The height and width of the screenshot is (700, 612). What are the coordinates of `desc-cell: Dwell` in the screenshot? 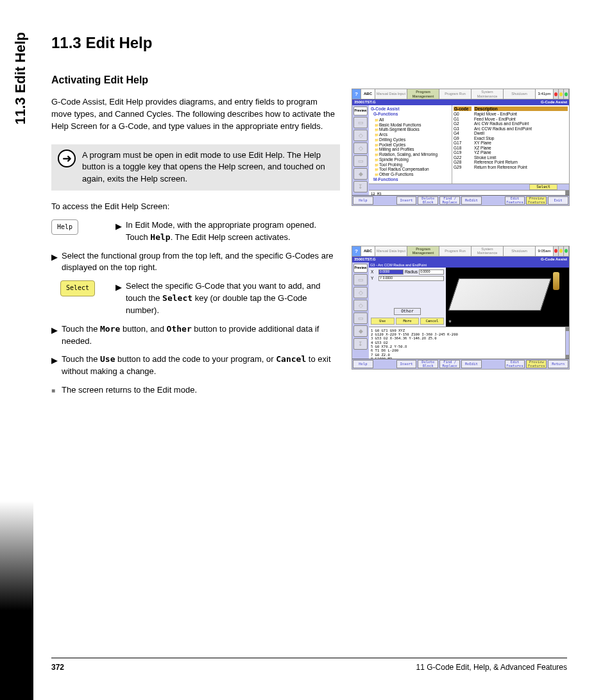 It's located at (521, 133).